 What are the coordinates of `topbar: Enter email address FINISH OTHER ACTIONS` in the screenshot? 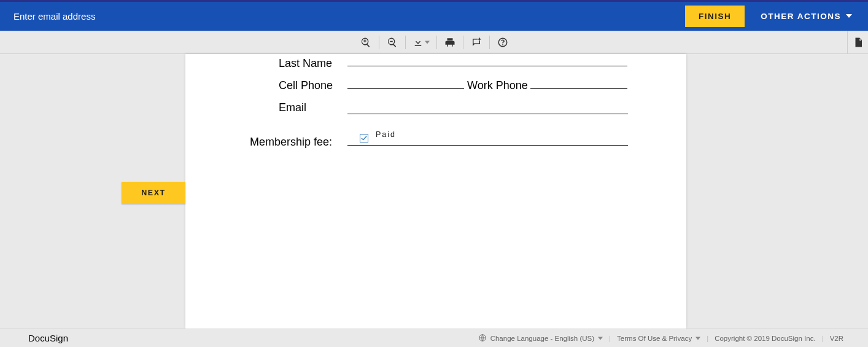 It's located at (434, 15).